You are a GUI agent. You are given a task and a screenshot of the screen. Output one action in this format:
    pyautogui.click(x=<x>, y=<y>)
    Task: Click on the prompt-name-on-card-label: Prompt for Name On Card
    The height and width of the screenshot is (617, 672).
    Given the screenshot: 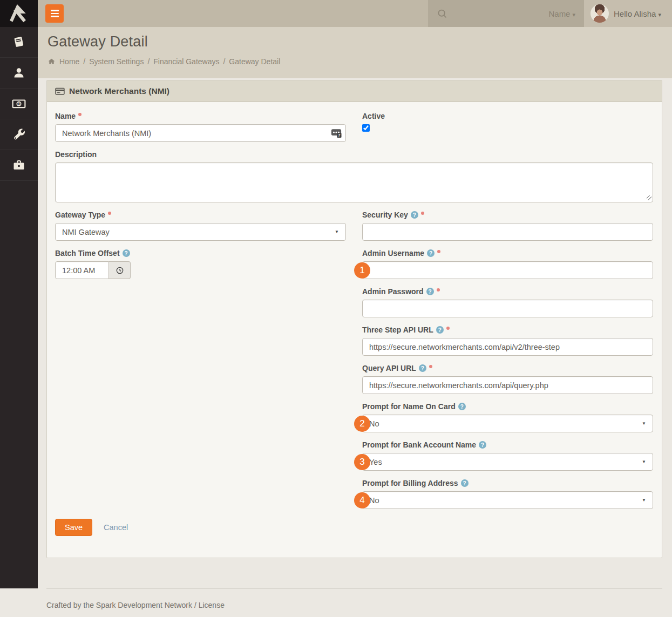 What is the action you would take?
    pyautogui.click(x=409, y=406)
    